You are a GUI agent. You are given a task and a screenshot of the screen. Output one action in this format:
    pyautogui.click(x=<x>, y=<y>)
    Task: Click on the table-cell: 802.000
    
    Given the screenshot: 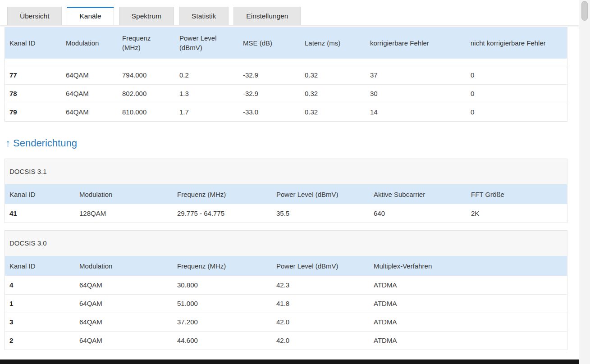 What is the action you would take?
    pyautogui.click(x=146, y=94)
    